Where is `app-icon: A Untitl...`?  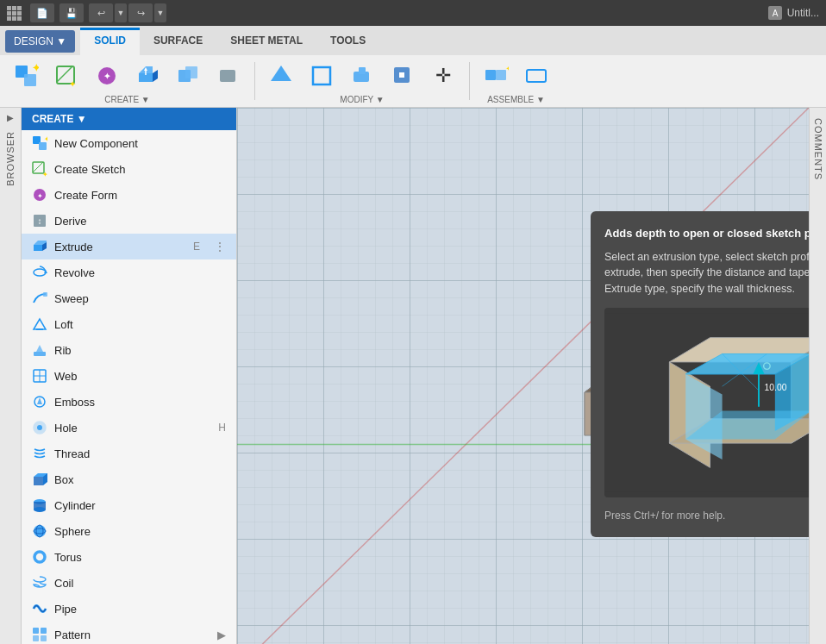
app-icon: A Untitl... is located at coordinates (793, 13).